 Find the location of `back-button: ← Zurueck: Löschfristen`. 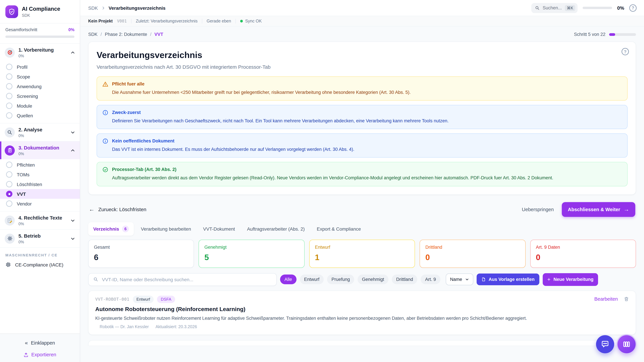

back-button: ← Zurueck: Löschfristen is located at coordinates (118, 209).